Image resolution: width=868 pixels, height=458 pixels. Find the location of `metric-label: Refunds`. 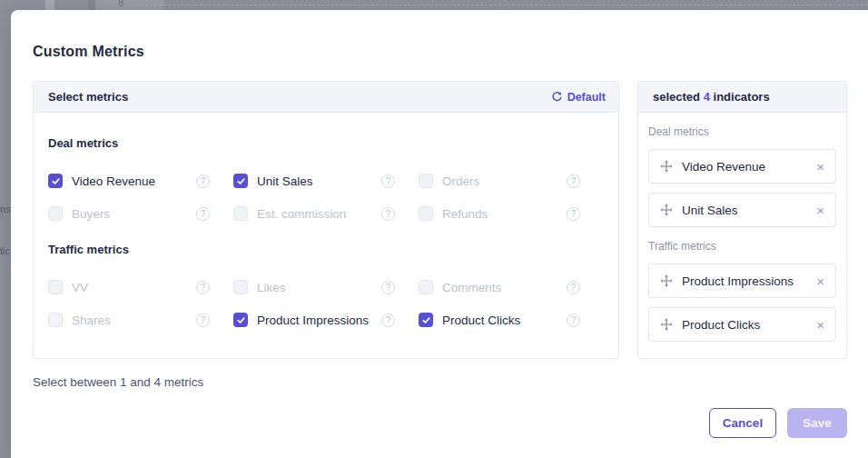

metric-label: Refunds is located at coordinates (505, 214).